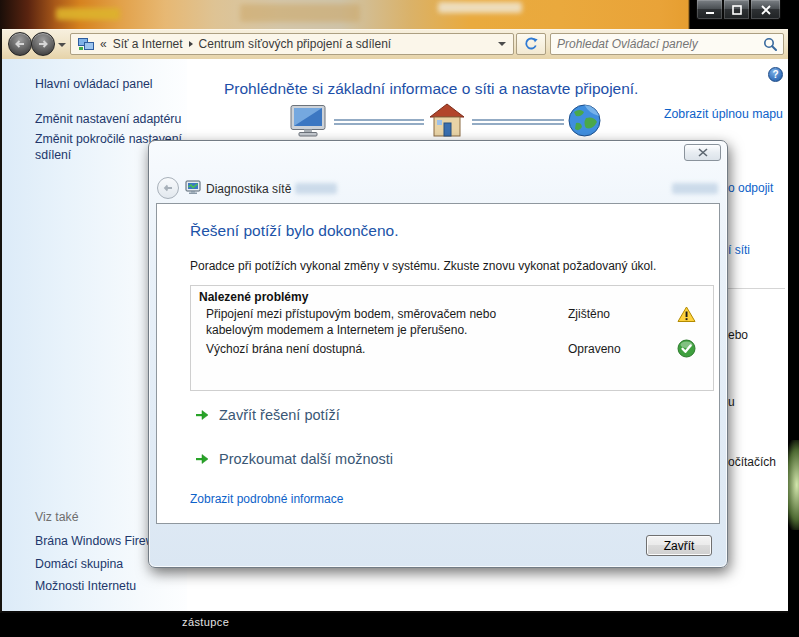 The height and width of the screenshot is (637, 799). What do you see at coordinates (378, 350) in the screenshot?
I see `problem-row-text: Výchozí brána není dostupná.` at bounding box center [378, 350].